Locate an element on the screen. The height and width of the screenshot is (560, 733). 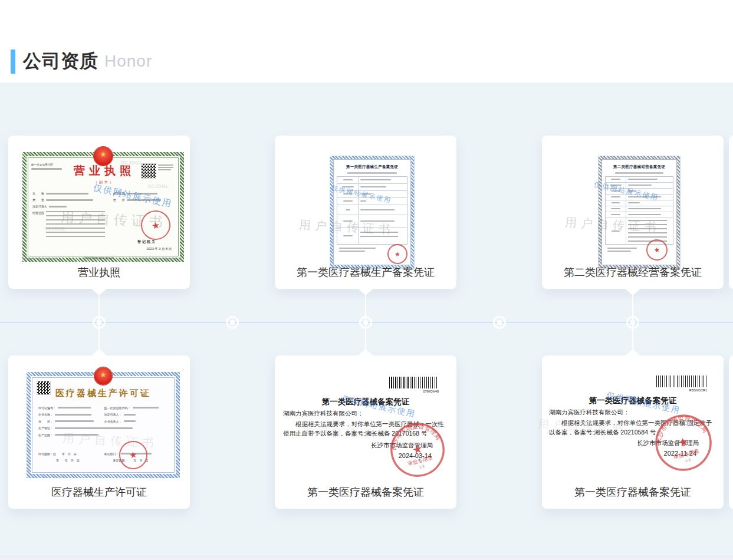
business-license-image: 统一社会信用代码 营业执照 （副本） is located at coordinates (103, 207).